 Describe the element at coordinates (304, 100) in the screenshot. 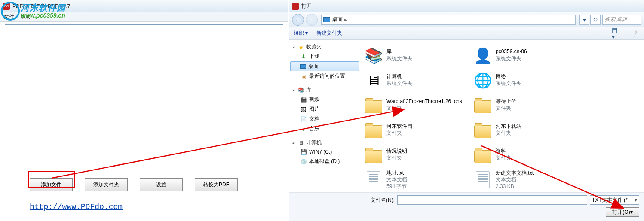

I see `video-icon: 🎬` at that location.